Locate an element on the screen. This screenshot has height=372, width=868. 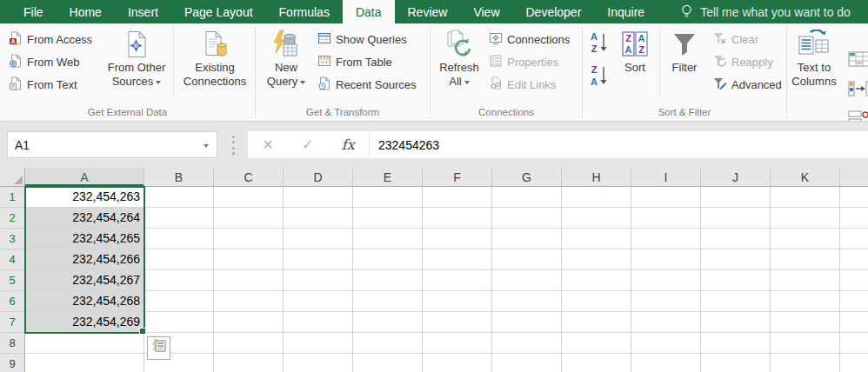
tab-review: Review is located at coordinates (428, 12).